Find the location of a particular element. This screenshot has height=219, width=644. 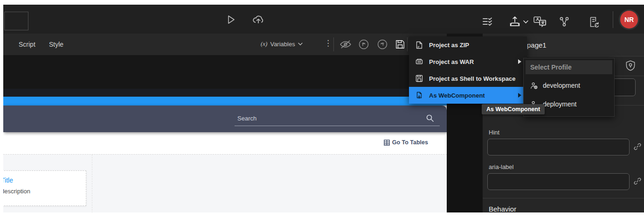

page-header-bar is located at coordinates (225, 119).